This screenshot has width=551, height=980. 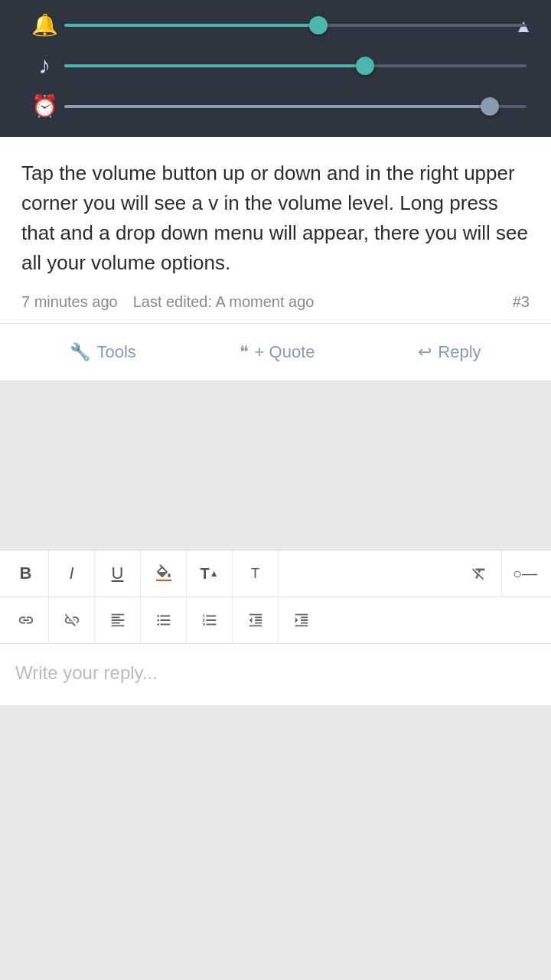 What do you see at coordinates (256, 620) in the screenshot?
I see `indent-decrease-button` at bounding box center [256, 620].